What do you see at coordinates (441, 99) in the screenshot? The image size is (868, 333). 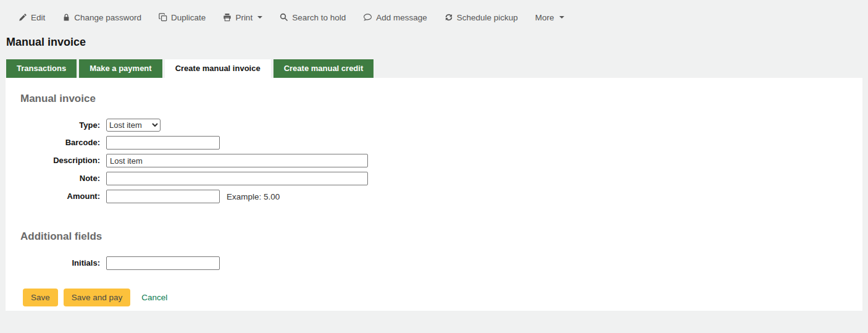 I see `invoice-section-heading: Manual invoice` at bounding box center [441, 99].